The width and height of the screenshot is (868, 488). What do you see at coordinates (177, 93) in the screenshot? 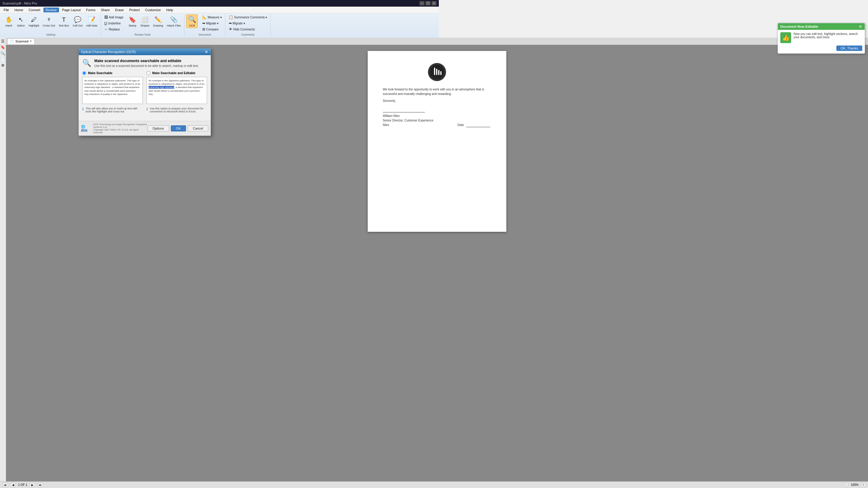
I see `ocr-option-editable: Make Searchable and Editable An example …` at bounding box center [177, 93].